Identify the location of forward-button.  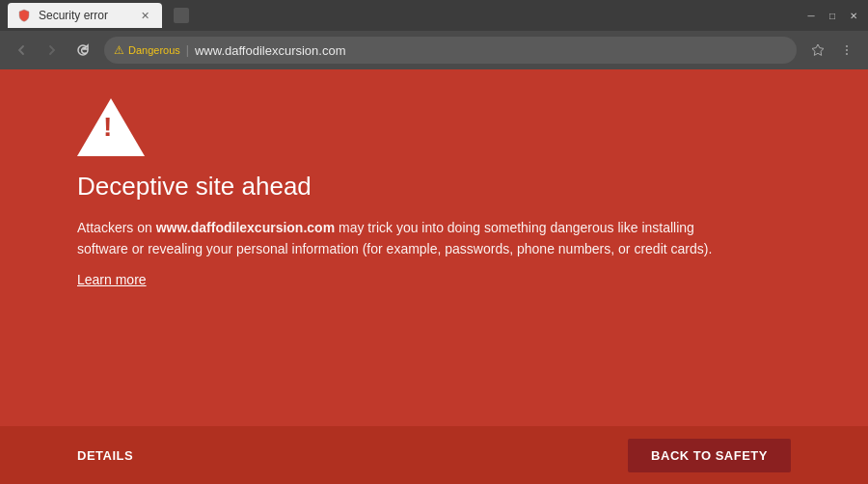
(52, 50).